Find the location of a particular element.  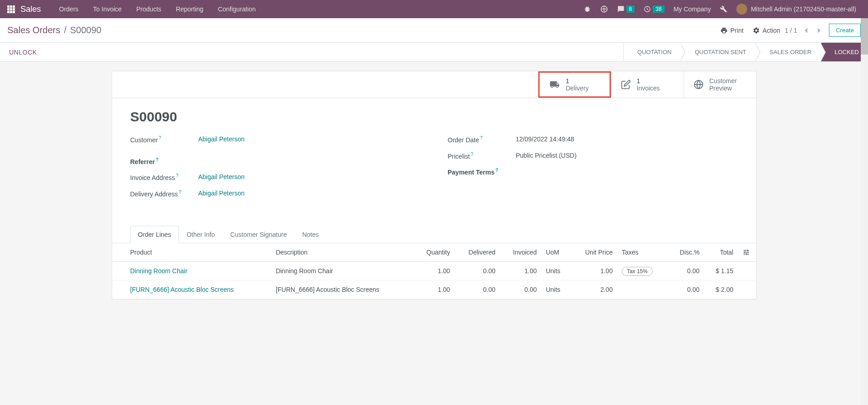

scrollbar-thumb is located at coordinates (864, 36).